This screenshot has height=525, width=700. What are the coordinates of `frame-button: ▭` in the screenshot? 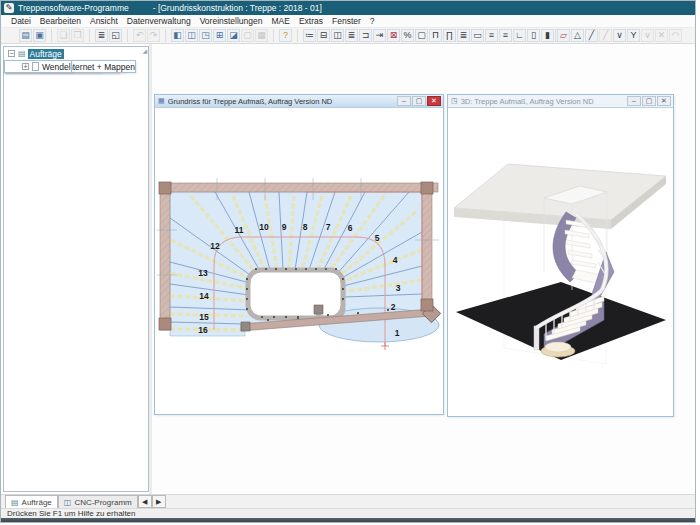 It's located at (478, 36).